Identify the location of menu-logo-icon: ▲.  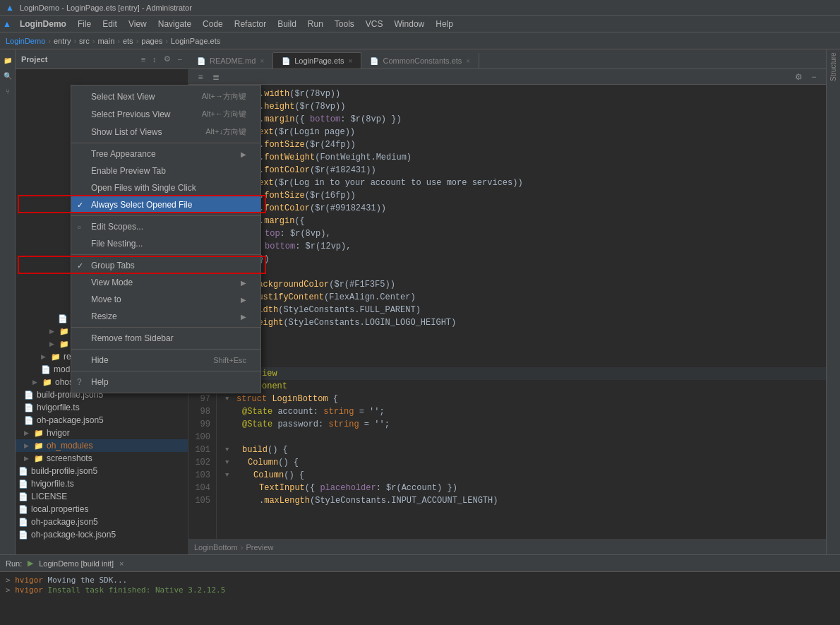
(7, 24).